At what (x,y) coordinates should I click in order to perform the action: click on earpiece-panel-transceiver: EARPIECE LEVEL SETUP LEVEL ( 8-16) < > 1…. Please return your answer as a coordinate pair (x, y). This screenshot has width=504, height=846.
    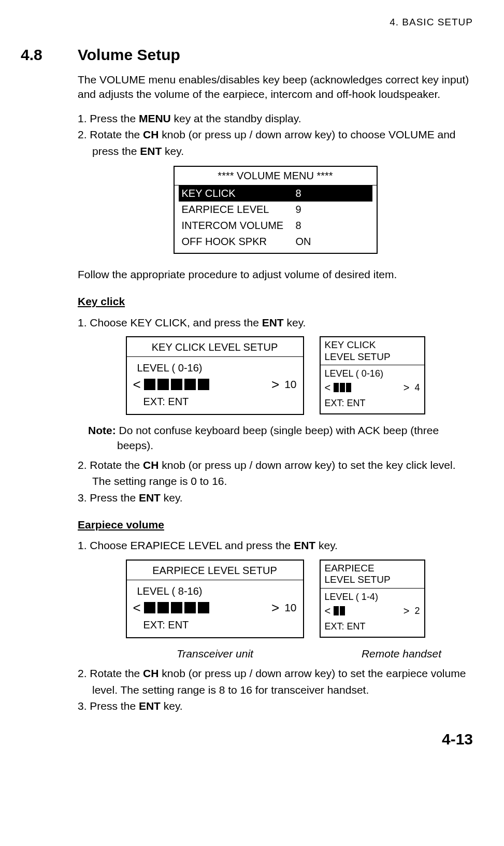
    Looking at the image, I should click on (215, 599).